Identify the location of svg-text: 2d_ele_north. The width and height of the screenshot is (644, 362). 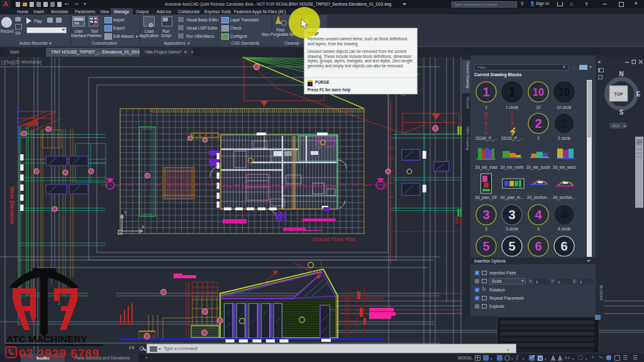
(512, 167).